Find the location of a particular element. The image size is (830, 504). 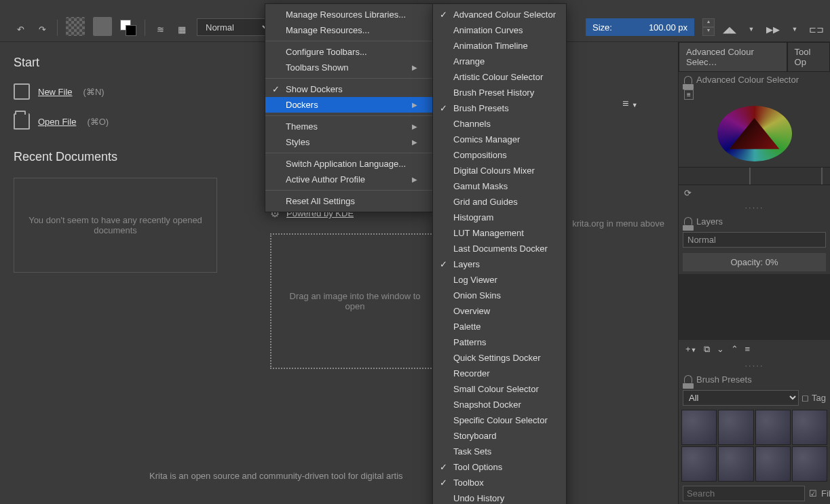

menu-item-overview: Overview is located at coordinates (499, 311).